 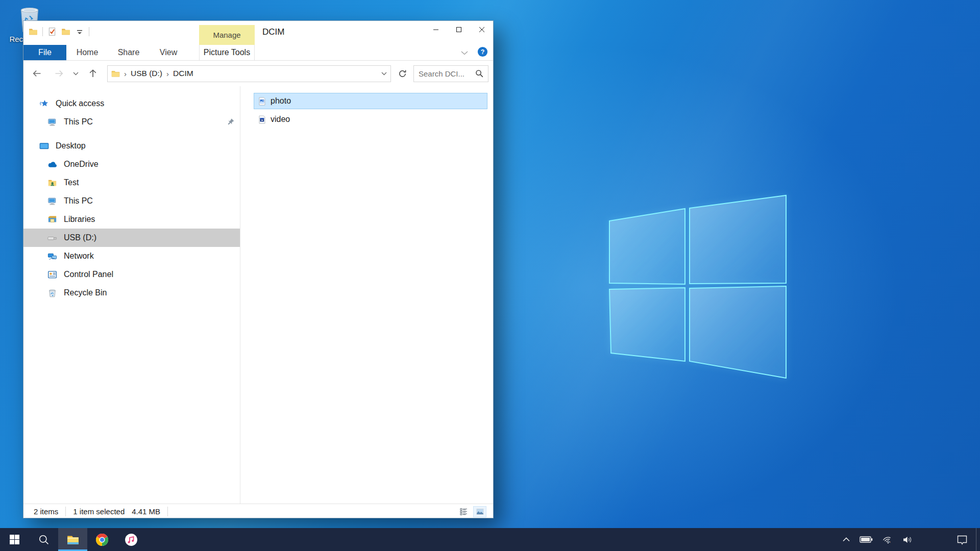 I want to click on refresh-icon, so click(x=402, y=73).